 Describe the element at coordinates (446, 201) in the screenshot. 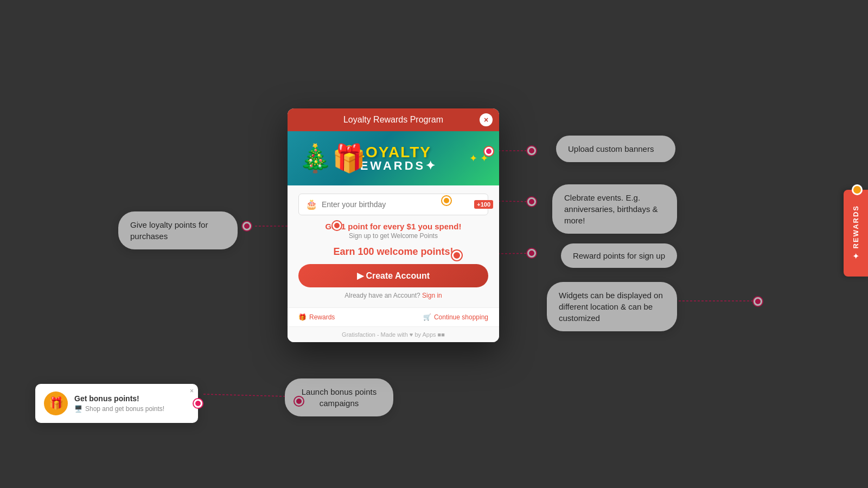

I see `dot-birthday-yellow` at that location.